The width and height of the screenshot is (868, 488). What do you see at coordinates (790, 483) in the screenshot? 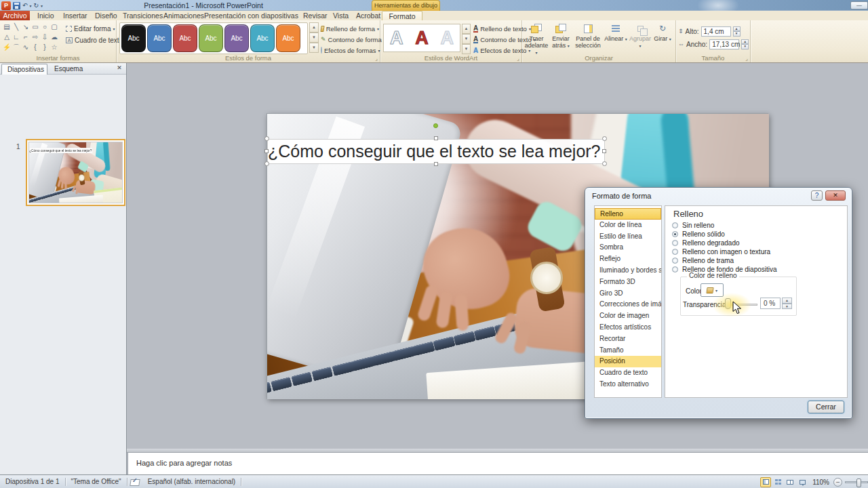
I see `view-reading-button` at bounding box center [790, 483].